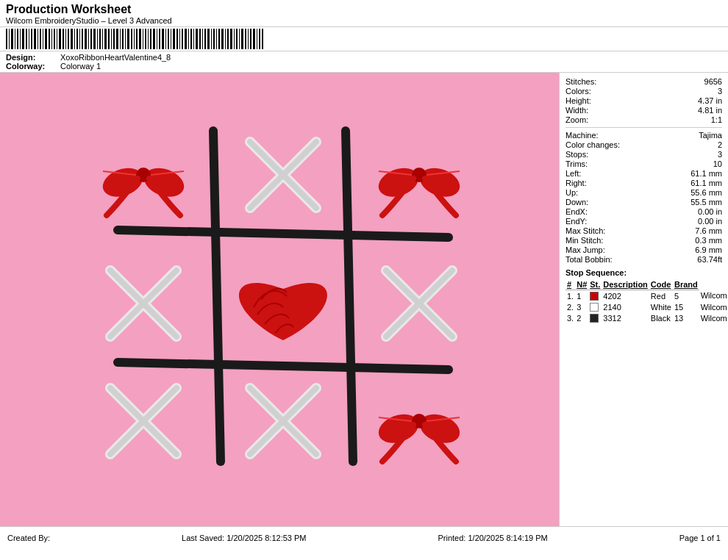 The width and height of the screenshot is (728, 560). Describe the element at coordinates (644, 145) in the screenshot. I see `color-changes-row: Color changes: 2` at that location.